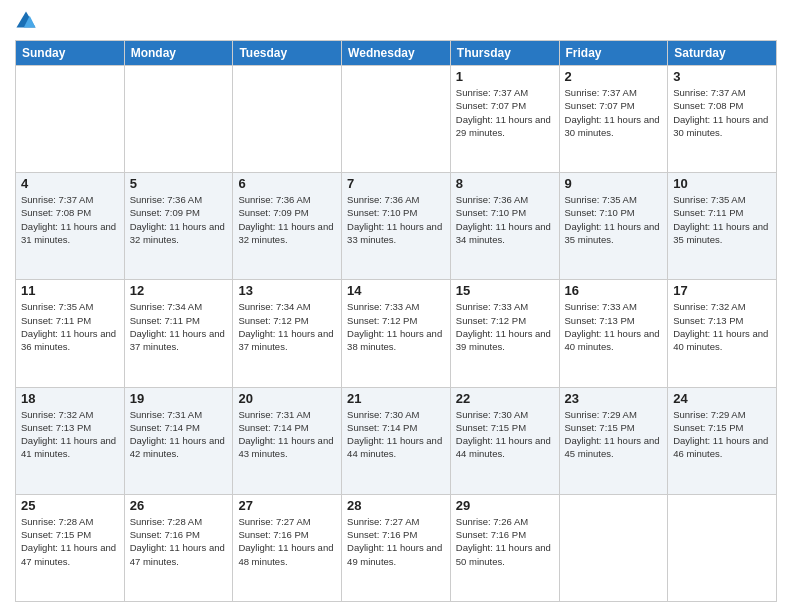 This screenshot has height=612, width=792. I want to click on day-info: Sunrise: 7:26 AMSunset: 7:16 PMDaylight:…, so click(505, 542).